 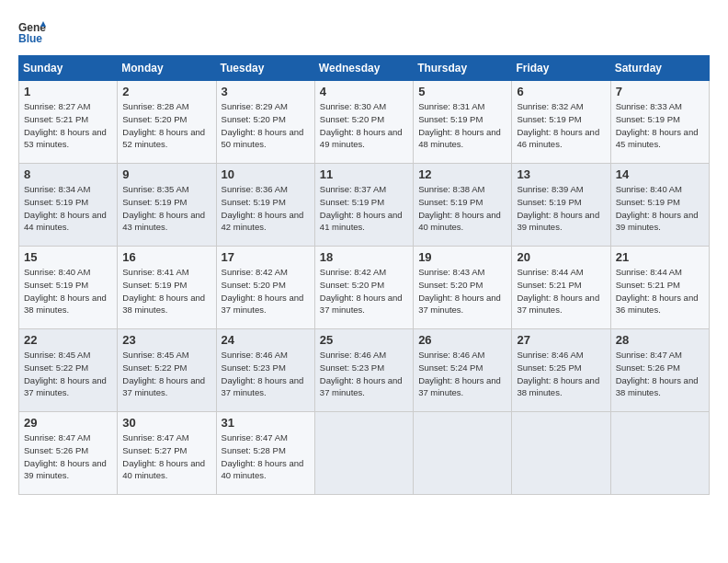 What do you see at coordinates (561, 288) in the screenshot?
I see `calendar-cell: 20 Sunrise: 8:44 AMSunset: 5:21 PMDaylig…` at bounding box center [561, 288].